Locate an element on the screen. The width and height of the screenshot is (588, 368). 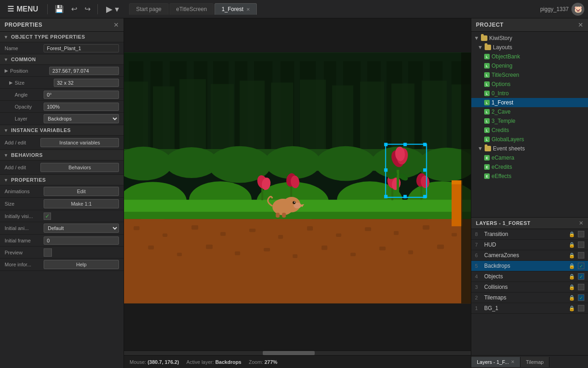
tree-item-opening: L Opening is located at coordinates (530, 66).